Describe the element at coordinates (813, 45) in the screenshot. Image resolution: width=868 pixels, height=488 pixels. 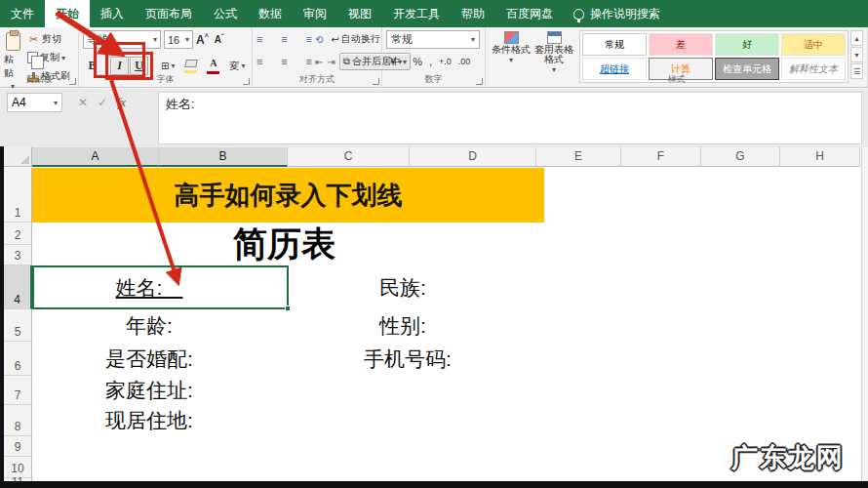
I see `cell-style-neutral: 适中` at that location.